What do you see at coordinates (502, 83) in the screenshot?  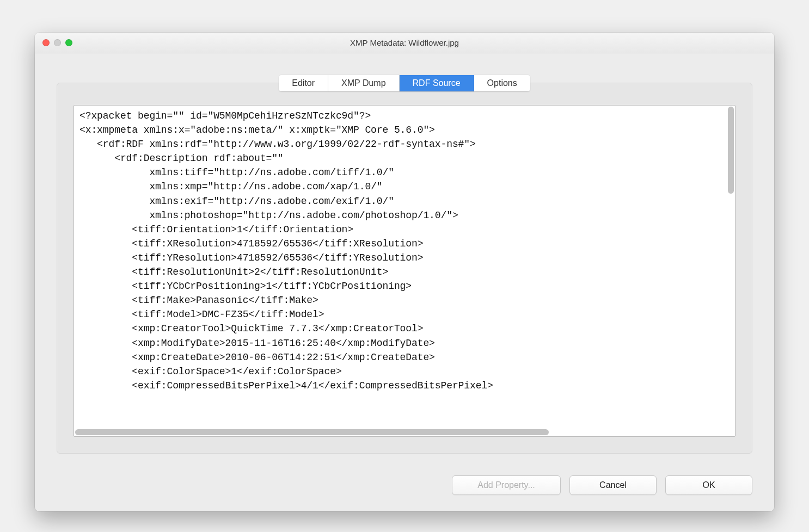 I see `tab-options: Options` at bounding box center [502, 83].